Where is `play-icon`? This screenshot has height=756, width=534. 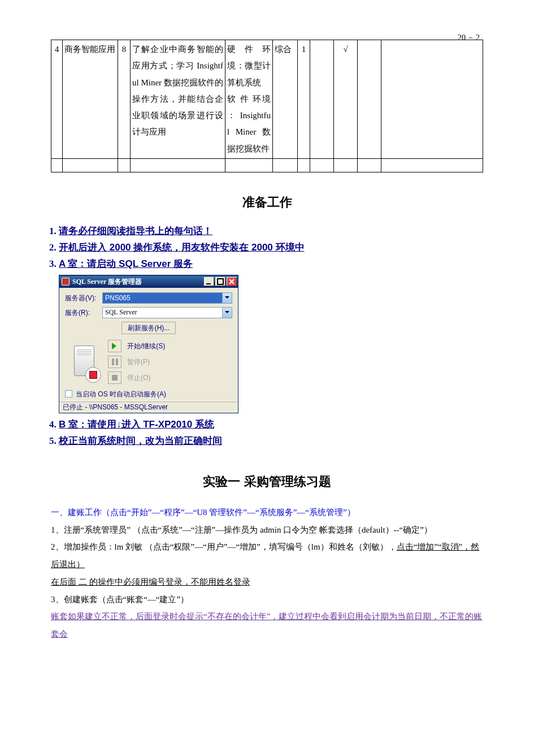 play-icon is located at coordinates (116, 346).